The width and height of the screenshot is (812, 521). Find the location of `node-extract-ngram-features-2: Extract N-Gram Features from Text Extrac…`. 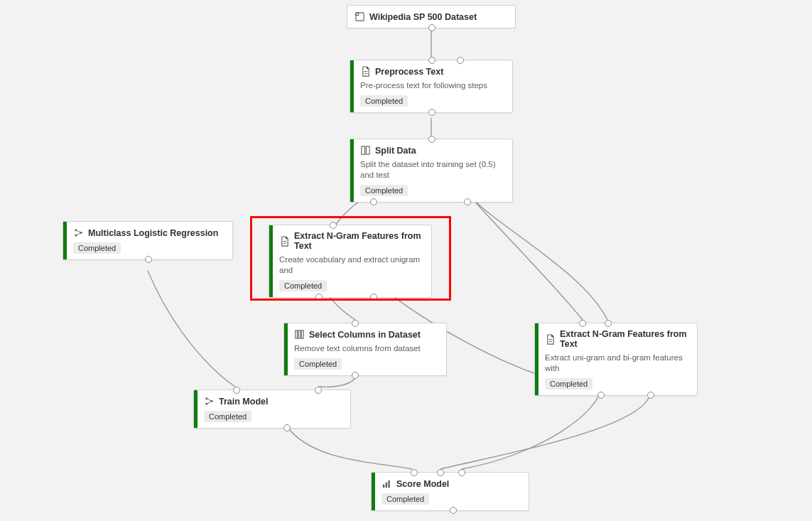

node-extract-ngram-features-2: Extract N-Gram Features from Text Extrac… is located at coordinates (616, 360).